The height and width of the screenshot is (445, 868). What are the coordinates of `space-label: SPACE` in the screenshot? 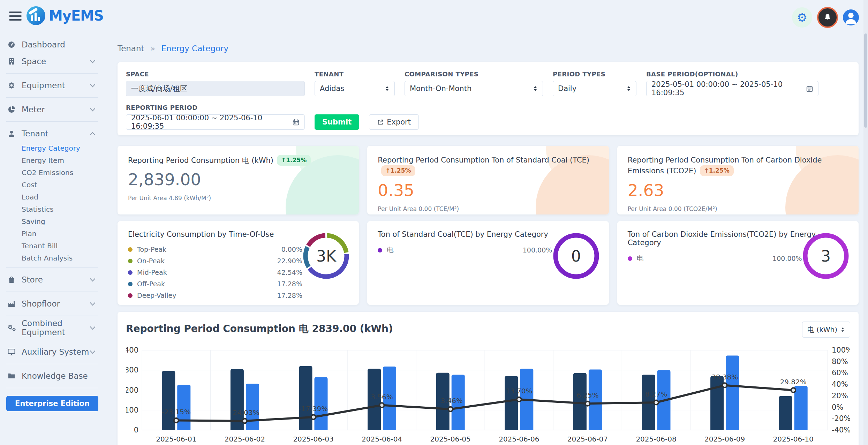 It's located at (216, 74).